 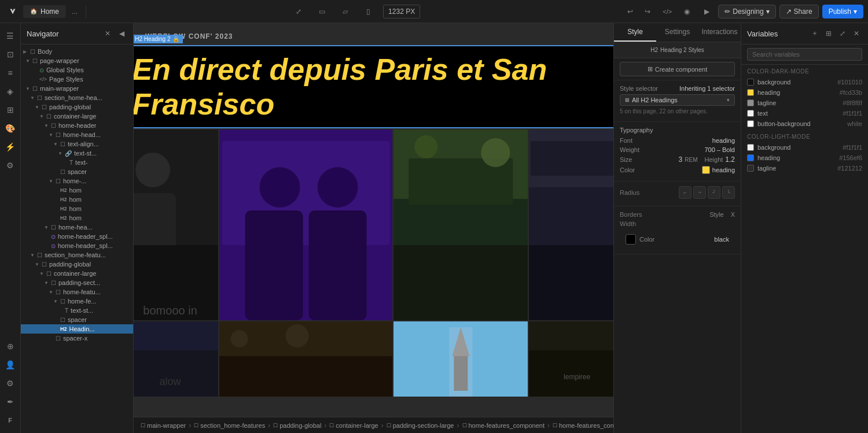 I want to click on mode-button: ✏ Designing ▾, so click(x=746, y=12).